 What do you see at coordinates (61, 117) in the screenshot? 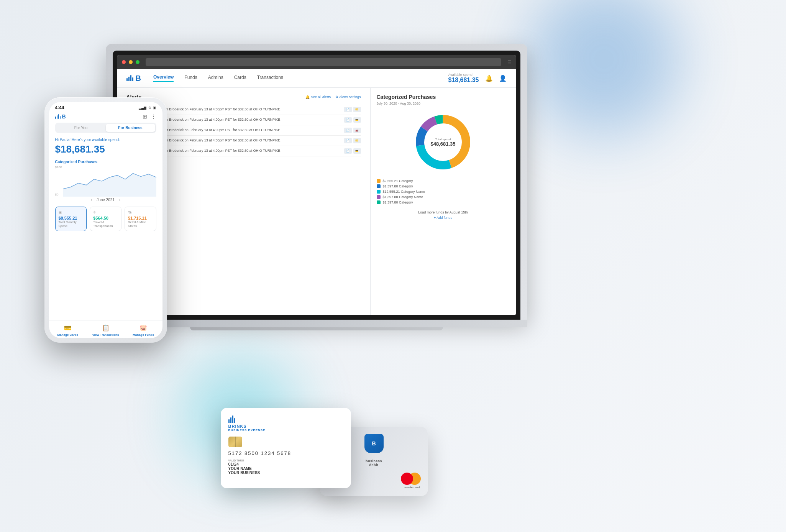
I see `phone-logo: B` at bounding box center [61, 117].